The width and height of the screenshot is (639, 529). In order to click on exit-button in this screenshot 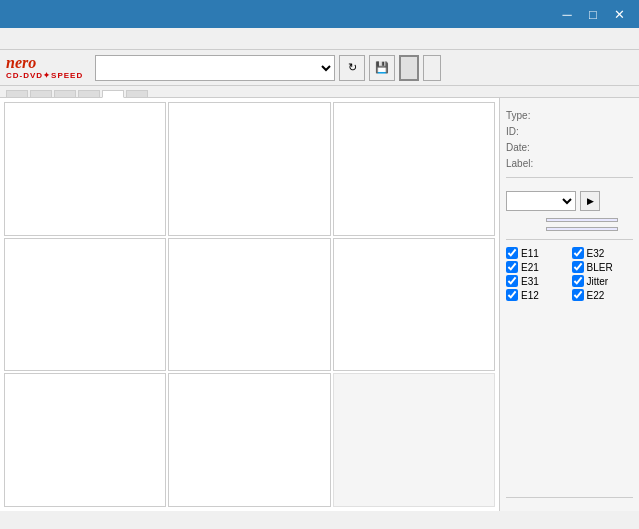, I will do `click(432, 68)`.